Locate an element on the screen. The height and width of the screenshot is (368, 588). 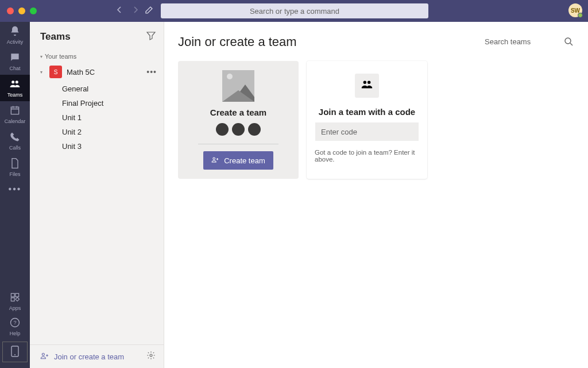
search-teams-field is located at coordinates (528, 42).